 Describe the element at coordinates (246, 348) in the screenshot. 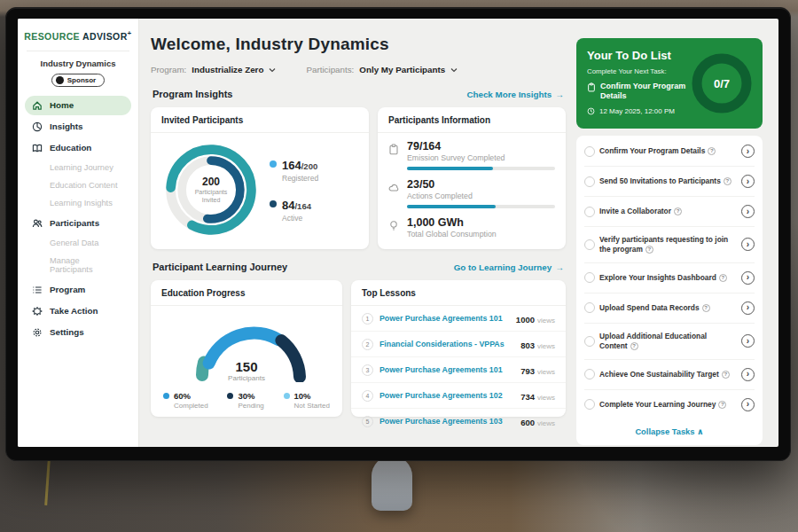

I see `education-progress-card: Education Progress` at that location.